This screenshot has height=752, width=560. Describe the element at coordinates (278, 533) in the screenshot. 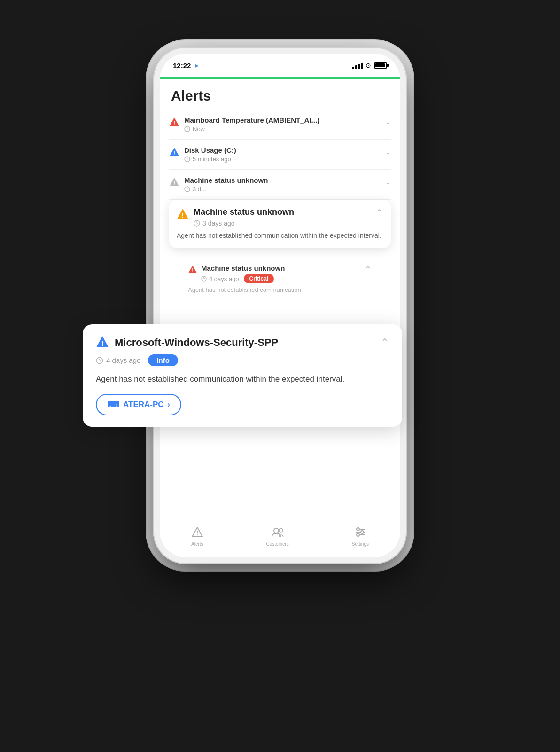

I see `customers-icon` at that location.